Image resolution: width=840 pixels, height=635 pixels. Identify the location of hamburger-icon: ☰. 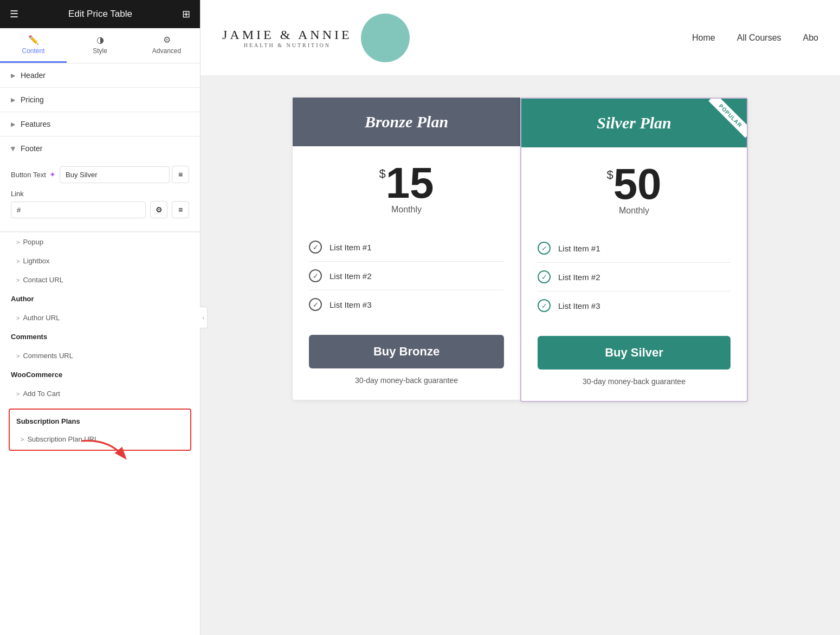
(14, 14).